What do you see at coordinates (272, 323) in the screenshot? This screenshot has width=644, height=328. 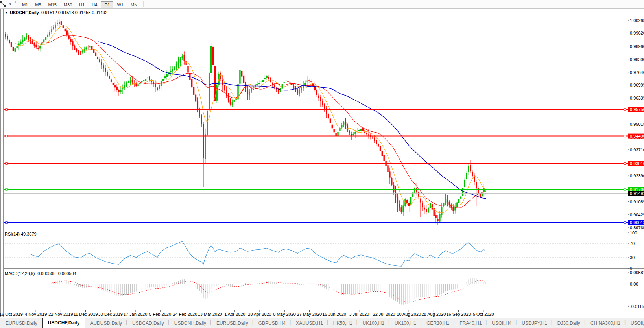 I see `tab-gbpusd-h4: GBPUSD,H4` at bounding box center [272, 323].